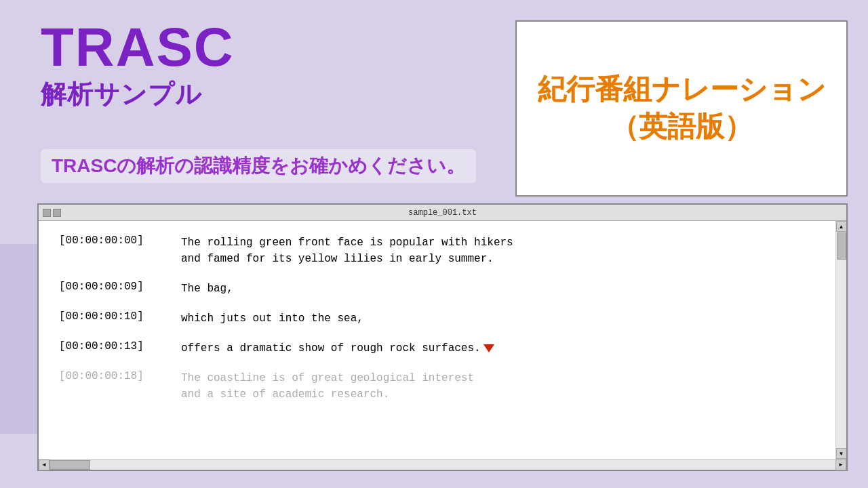 The height and width of the screenshot is (488, 868). I want to click on table-row: [00:00:00:13]offers a dramatic show of r…, so click(437, 348).